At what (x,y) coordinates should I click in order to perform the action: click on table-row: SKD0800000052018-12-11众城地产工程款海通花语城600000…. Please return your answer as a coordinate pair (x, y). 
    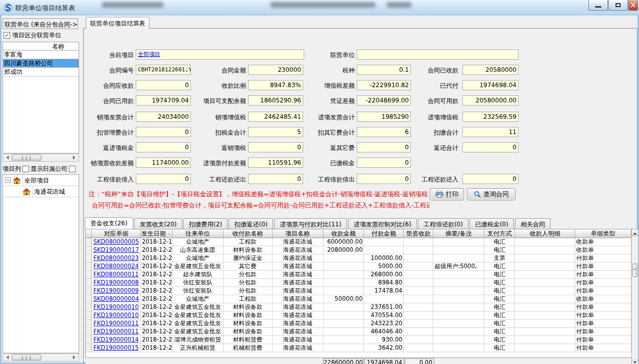
    Looking at the image, I should click on (358, 242).